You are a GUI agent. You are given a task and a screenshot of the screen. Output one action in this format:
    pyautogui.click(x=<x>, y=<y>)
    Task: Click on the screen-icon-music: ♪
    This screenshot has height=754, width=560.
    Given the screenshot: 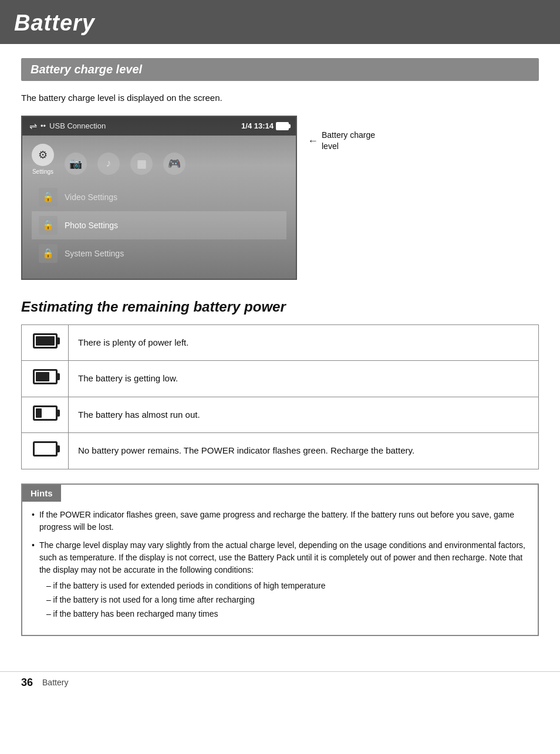 What is the action you would take?
    pyautogui.click(x=109, y=164)
    